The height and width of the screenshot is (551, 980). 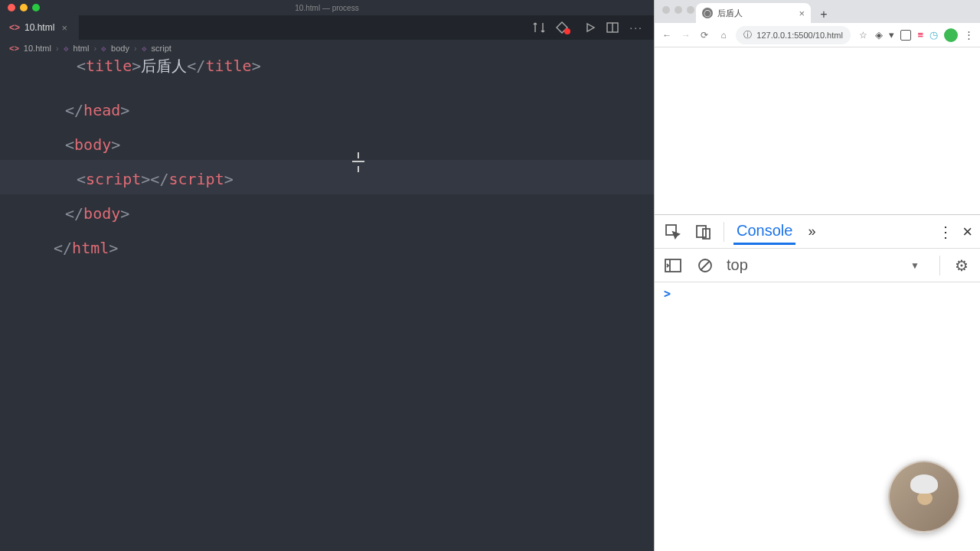 What do you see at coordinates (824, 15) in the screenshot?
I see `new-tab-button: +` at bounding box center [824, 15].